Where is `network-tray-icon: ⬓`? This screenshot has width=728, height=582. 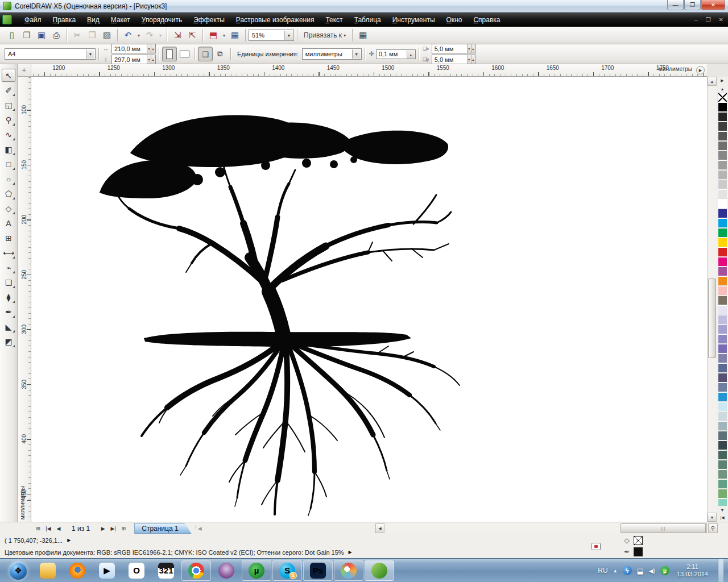 network-tray-icon: ⬓ is located at coordinates (640, 571).